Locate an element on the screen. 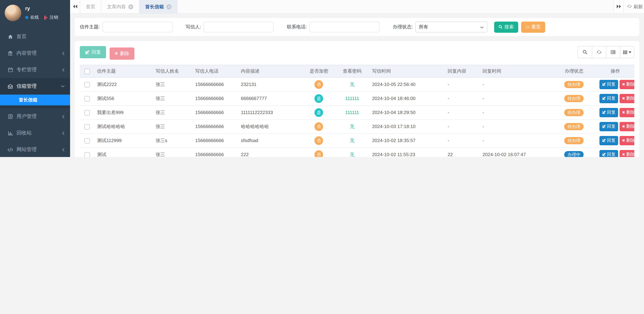 The width and height of the screenshot is (644, 314). sidebar-item-recycle-bin: 回收站 is located at coordinates (35, 133).